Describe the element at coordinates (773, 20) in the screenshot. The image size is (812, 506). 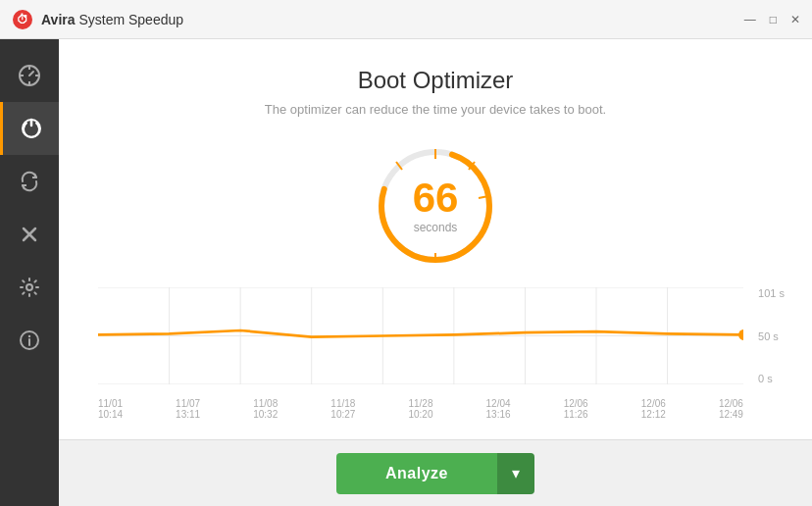
I see `maximize-button: □` at that location.